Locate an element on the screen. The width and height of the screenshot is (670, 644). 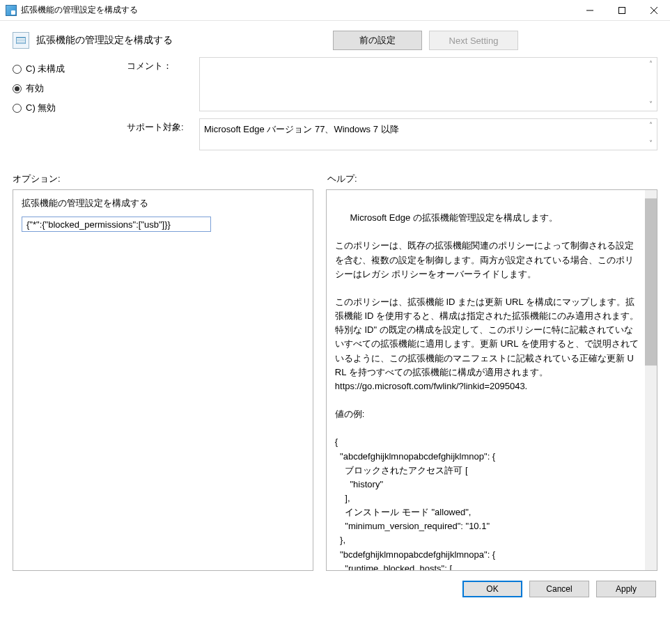
close-button is located at coordinates (654, 10).